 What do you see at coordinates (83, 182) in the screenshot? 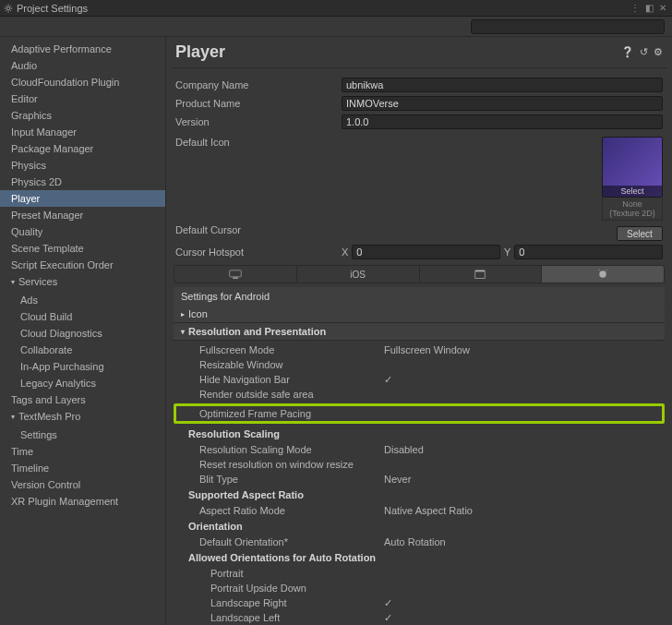
I see `sidebar-item: Physics 2D` at bounding box center [83, 182].